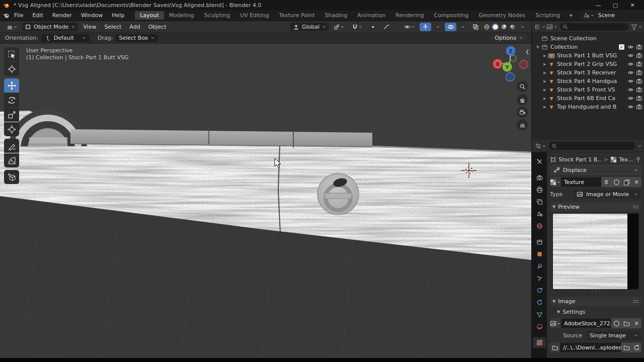 The image size is (644, 362). I want to click on reload-image-icon, so click(636, 347).